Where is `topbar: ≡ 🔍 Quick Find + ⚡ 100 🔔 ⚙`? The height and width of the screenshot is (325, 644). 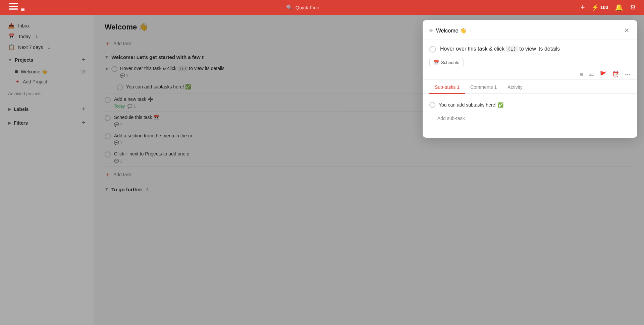
topbar: ≡ 🔍 Quick Find + ⚡ 100 🔔 ⚙ is located at coordinates (322, 7).